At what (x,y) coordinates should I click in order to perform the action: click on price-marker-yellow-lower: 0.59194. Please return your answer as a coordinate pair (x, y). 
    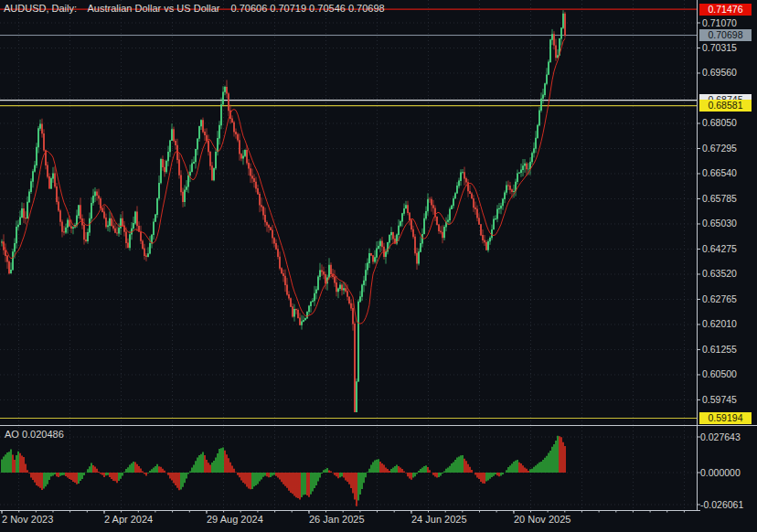
    Looking at the image, I should click on (726, 419).